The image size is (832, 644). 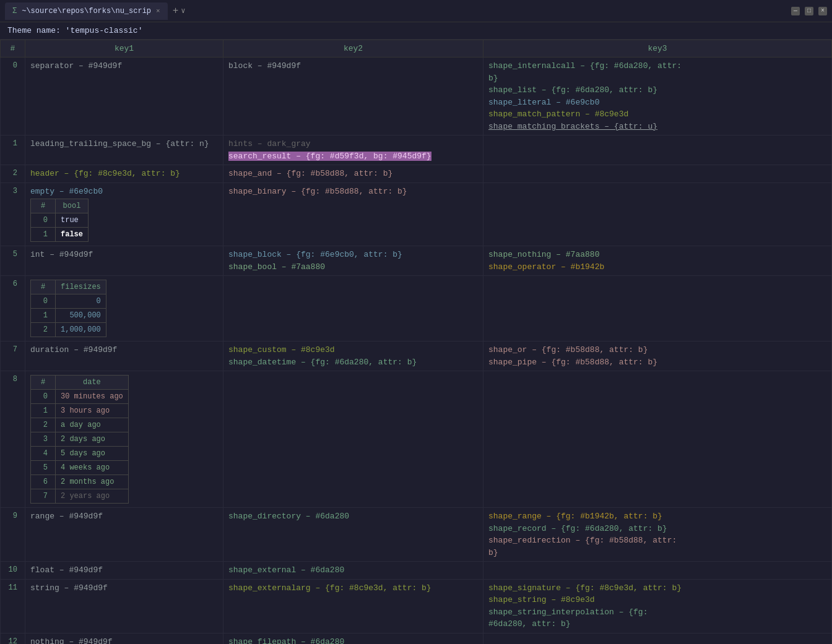 I want to click on inner-idx-7: 7, so click(x=43, y=496).